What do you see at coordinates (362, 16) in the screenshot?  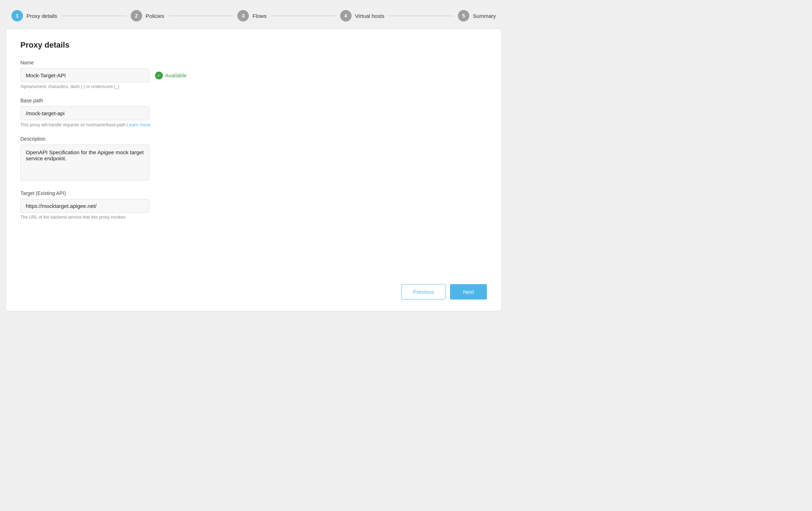 I see `step-4: 4 Virtual hosts` at bounding box center [362, 16].